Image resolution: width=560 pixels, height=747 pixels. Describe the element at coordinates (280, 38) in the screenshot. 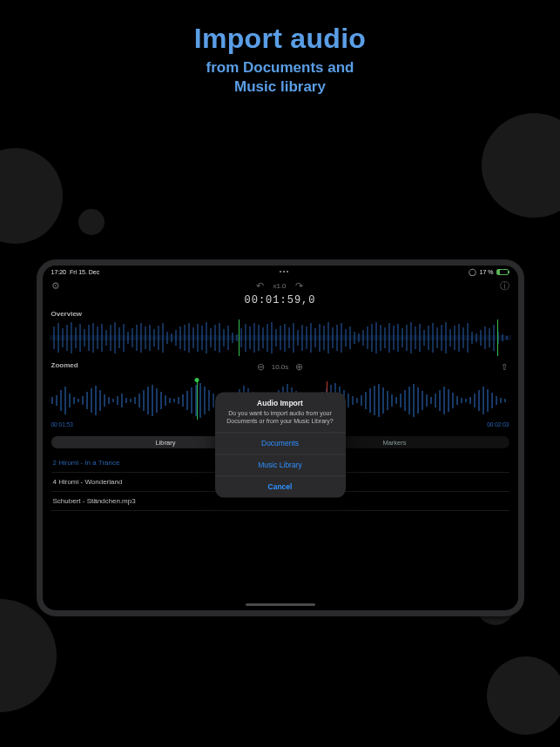

I see `hero-title: Import audio` at that location.